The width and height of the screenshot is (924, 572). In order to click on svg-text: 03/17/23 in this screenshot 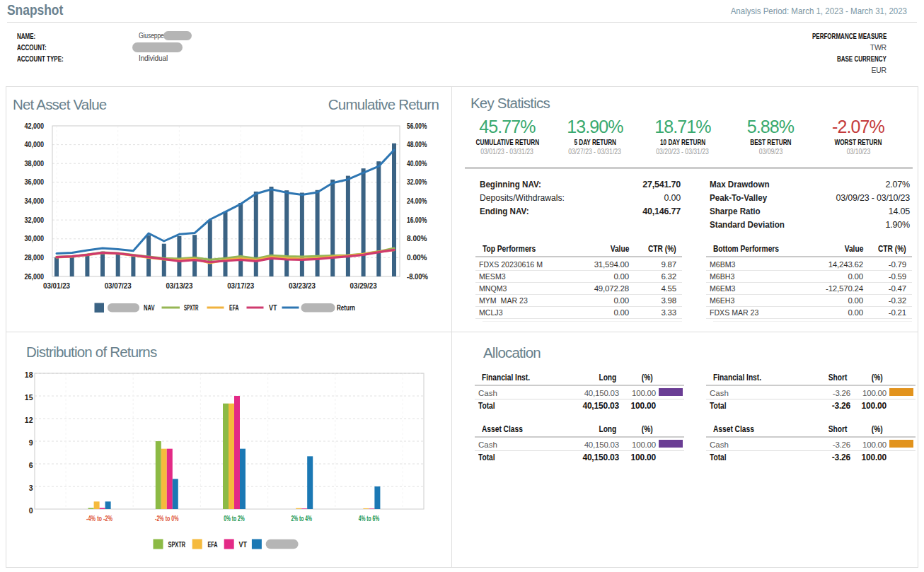, I will do `click(241, 286)`.